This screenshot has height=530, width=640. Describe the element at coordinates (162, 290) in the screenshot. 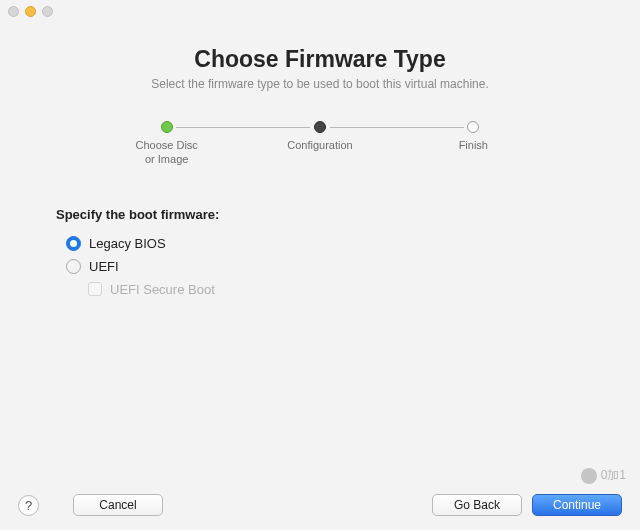

I see `checkbox-label: UEFI Secure Boot` at that location.